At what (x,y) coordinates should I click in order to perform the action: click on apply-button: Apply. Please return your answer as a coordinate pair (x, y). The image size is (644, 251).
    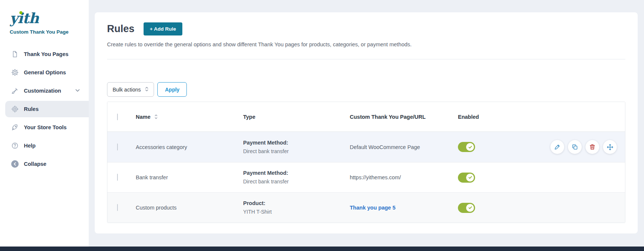
    Looking at the image, I should click on (172, 90).